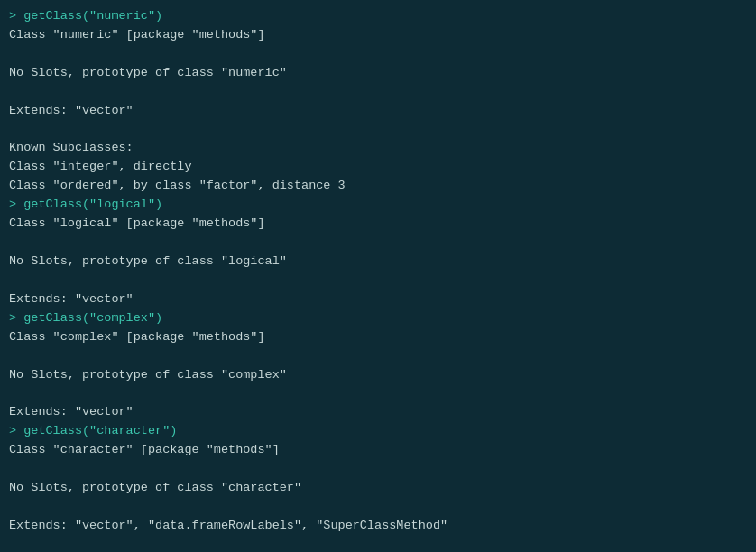  What do you see at coordinates (378, 36) in the screenshot?
I see `output-line: Class "numeric" [package "methods"]` at bounding box center [378, 36].